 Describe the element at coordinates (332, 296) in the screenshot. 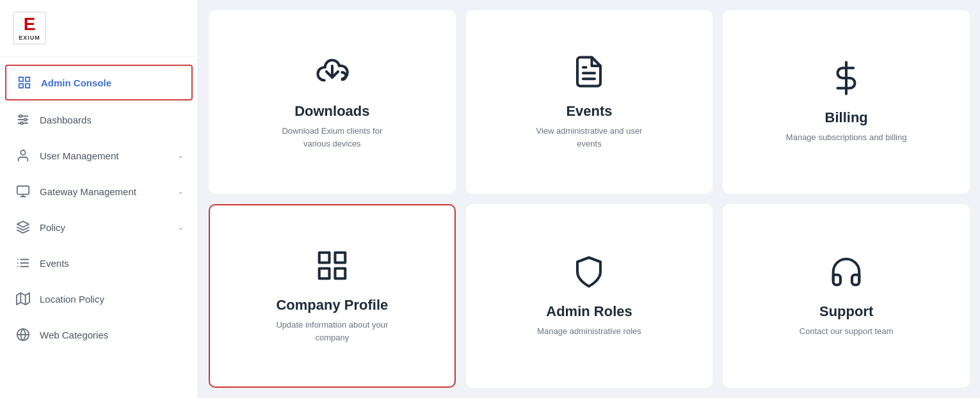

I see `company-profile-card: Company Profile Update information about…` at that location.